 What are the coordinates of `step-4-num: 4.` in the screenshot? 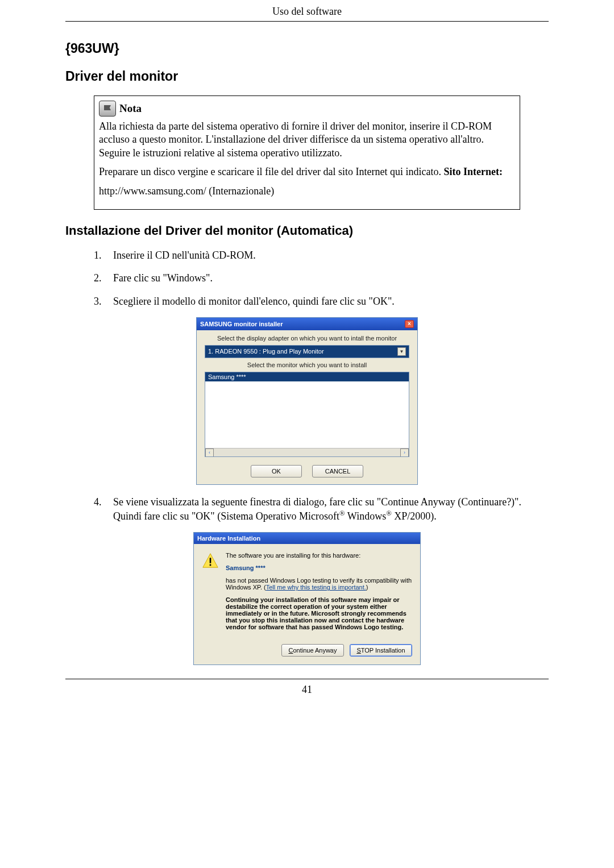 It's located at (103, 509).